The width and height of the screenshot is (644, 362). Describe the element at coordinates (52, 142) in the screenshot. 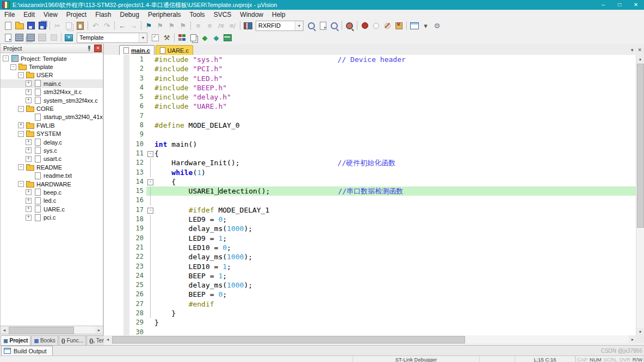

I see `tree-item-delay-c: +delay.c` at that location.